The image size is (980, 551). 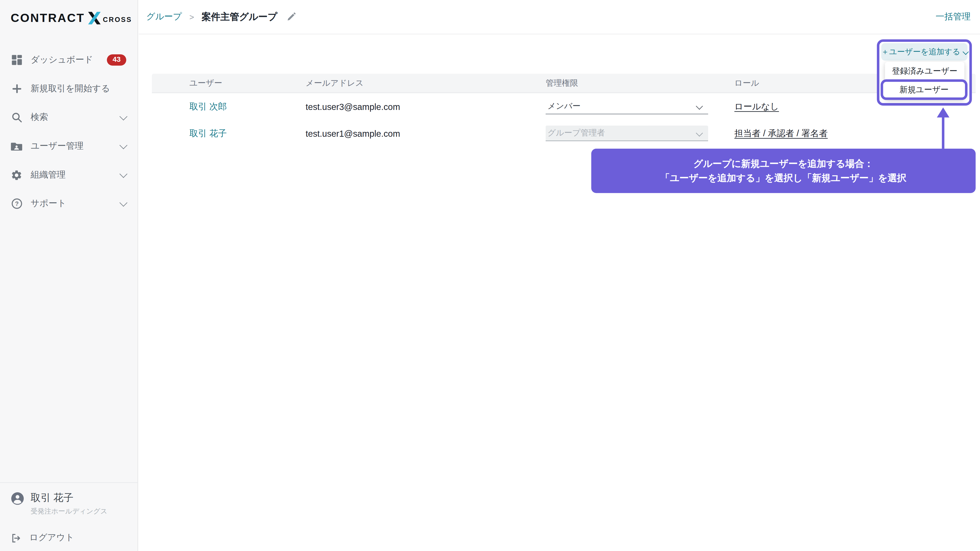 I want to click on notification-badge: 43, so click(x=116, y=60).